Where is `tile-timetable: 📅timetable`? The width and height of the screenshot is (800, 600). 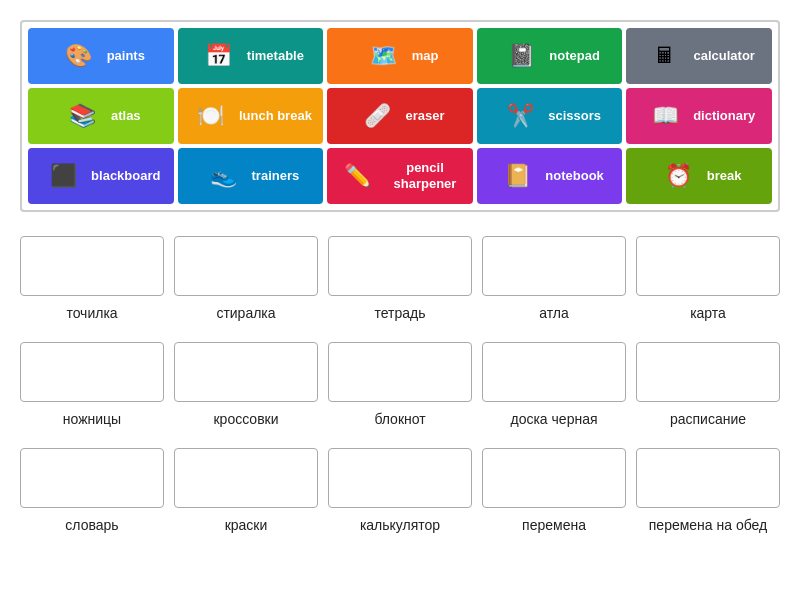
tile-timetable: 📅timetable is located at coordinates (251, 56).